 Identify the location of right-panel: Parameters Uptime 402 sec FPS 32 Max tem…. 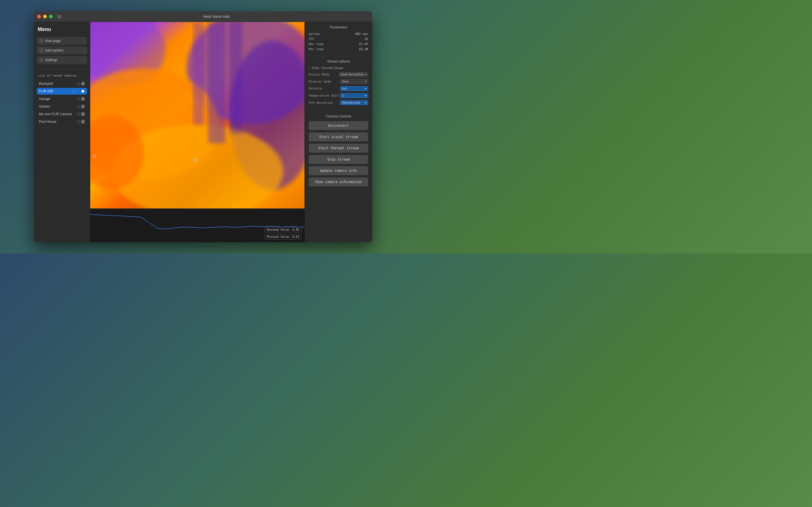
(338, 132).